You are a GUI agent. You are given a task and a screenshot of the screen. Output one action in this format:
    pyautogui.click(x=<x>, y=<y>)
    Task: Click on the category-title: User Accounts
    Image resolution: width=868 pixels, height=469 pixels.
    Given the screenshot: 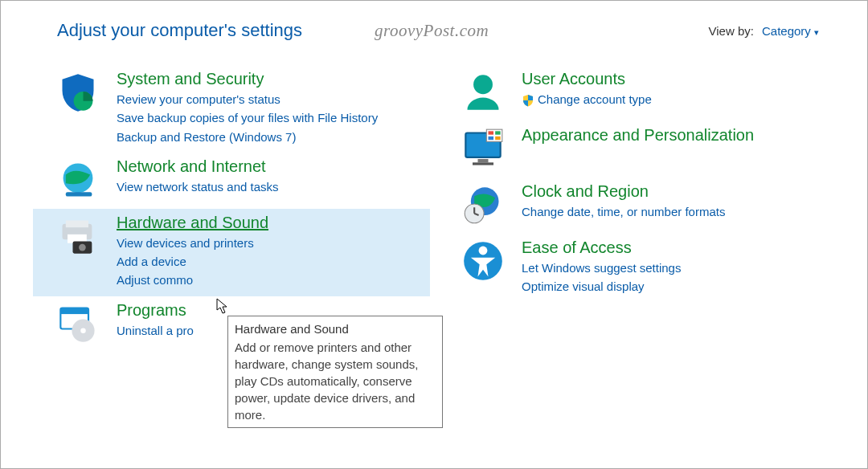 What is the action you would take?
    pyautogui.click(x=675, y=79)
    